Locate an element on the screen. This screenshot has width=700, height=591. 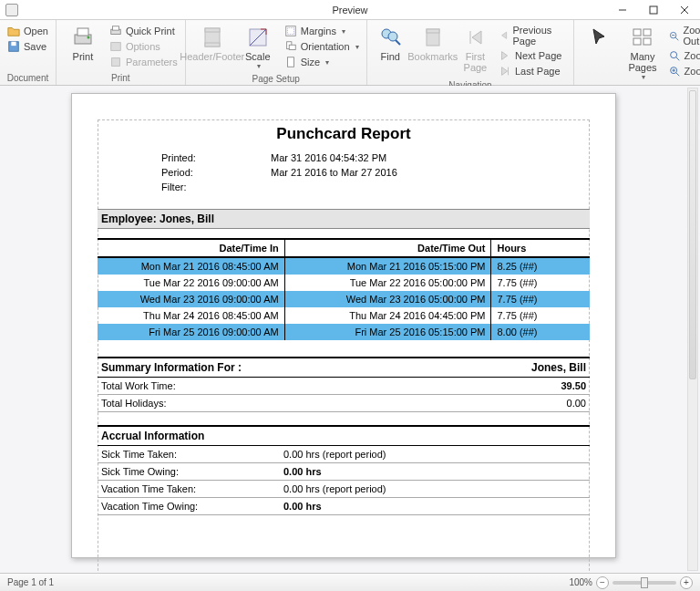
maximize-button is located at coordinates (654, 10).